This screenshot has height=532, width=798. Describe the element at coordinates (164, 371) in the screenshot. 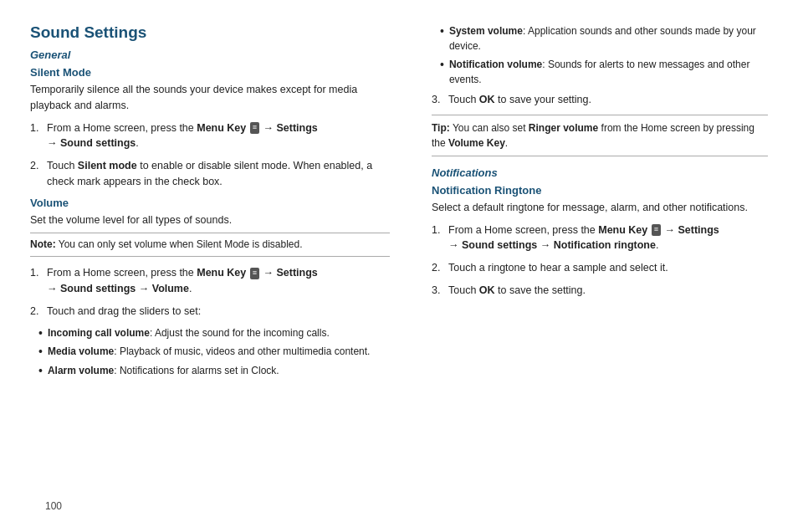

I see `bullet-text: Alarm volume: Notifications for alarms s…` at that location.